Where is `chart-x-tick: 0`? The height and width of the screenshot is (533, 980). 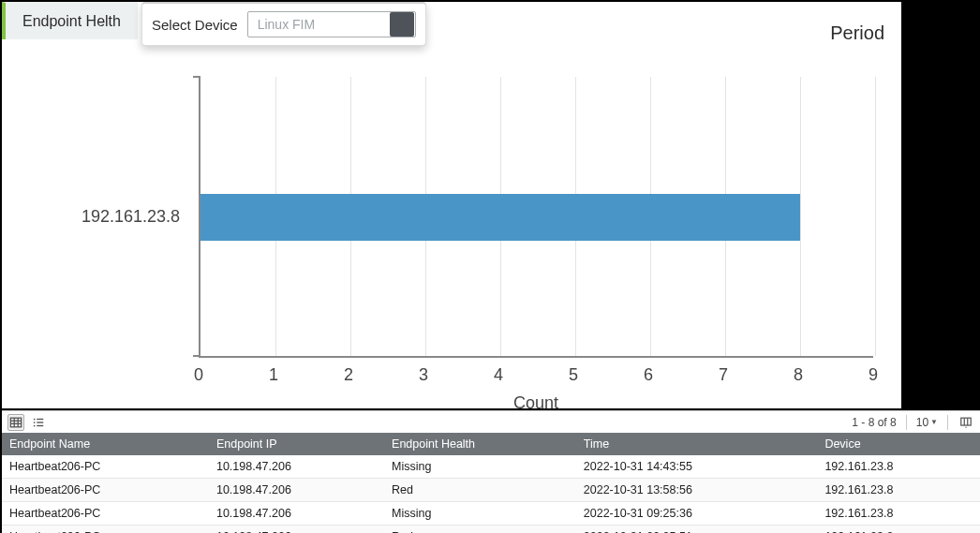
chart-x-tick: 0 is located at coordinates (199, 375).